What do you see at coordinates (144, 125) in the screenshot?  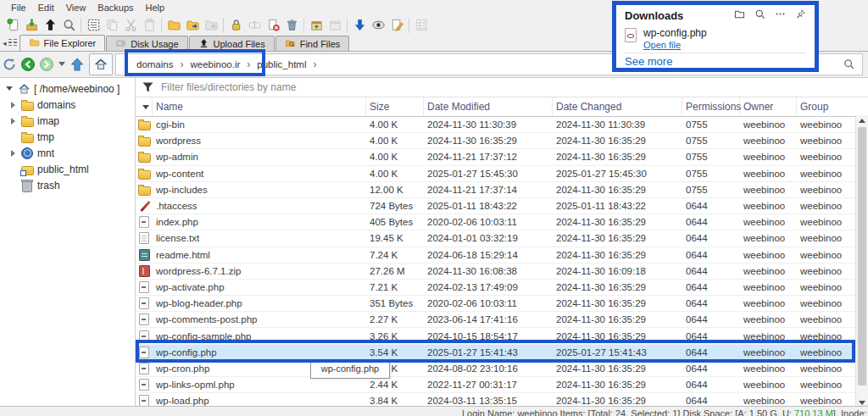 I see `folder-file-icon` at bounding box center [144, 125].